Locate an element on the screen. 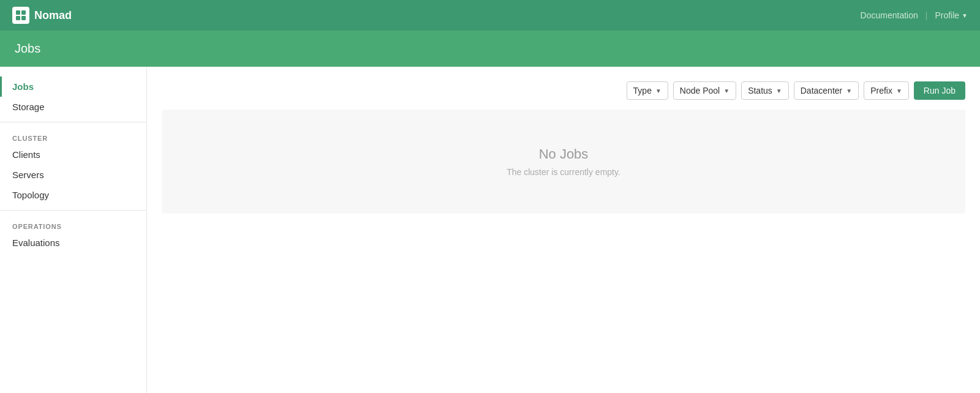 Image resolution: width=980 pixels, height=393 pixels. operations-section-label: OPERATIONS is located at coordinates (74, 224).